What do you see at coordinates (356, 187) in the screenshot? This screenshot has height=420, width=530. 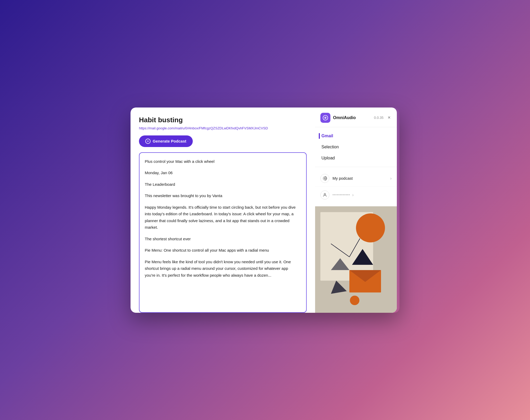 I see `nav-section: My podcast › •••••••••••• ›` at bounding box center [356, 187].